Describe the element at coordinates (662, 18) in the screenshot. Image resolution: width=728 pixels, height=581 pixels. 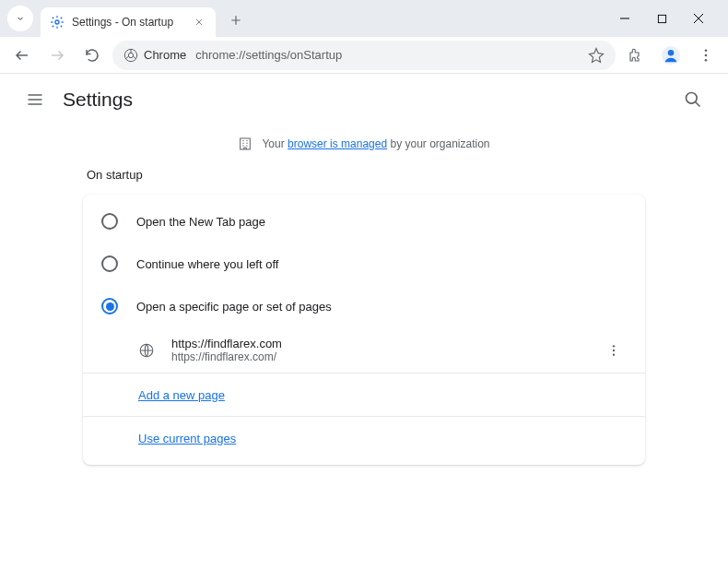
I see `maximize-button` at that location.